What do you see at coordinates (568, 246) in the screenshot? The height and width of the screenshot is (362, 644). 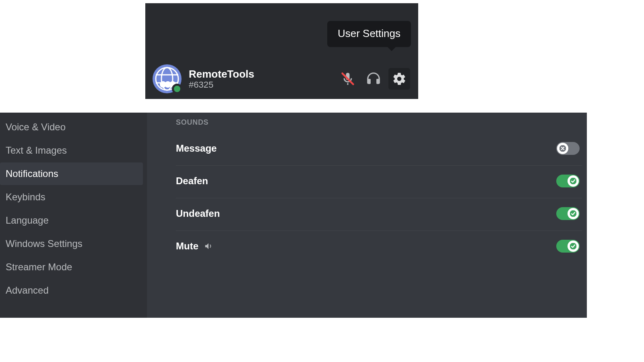 I see `toggle-mute` at bounding box center [568, 246].